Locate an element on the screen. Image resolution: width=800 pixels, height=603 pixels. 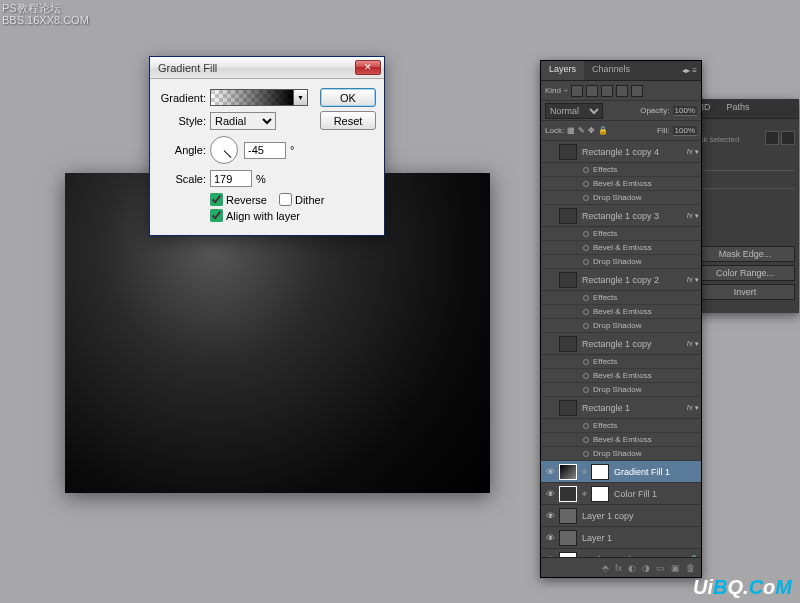
layer-fx-icon: fx is located at coordinates (618, 568).